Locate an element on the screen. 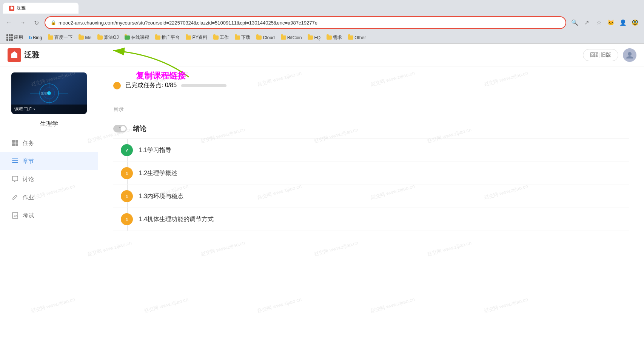 The image size is (644, 340). page-header: 泛雅 复制课程链接 回到旧版 is located at coordinates (322, 55).